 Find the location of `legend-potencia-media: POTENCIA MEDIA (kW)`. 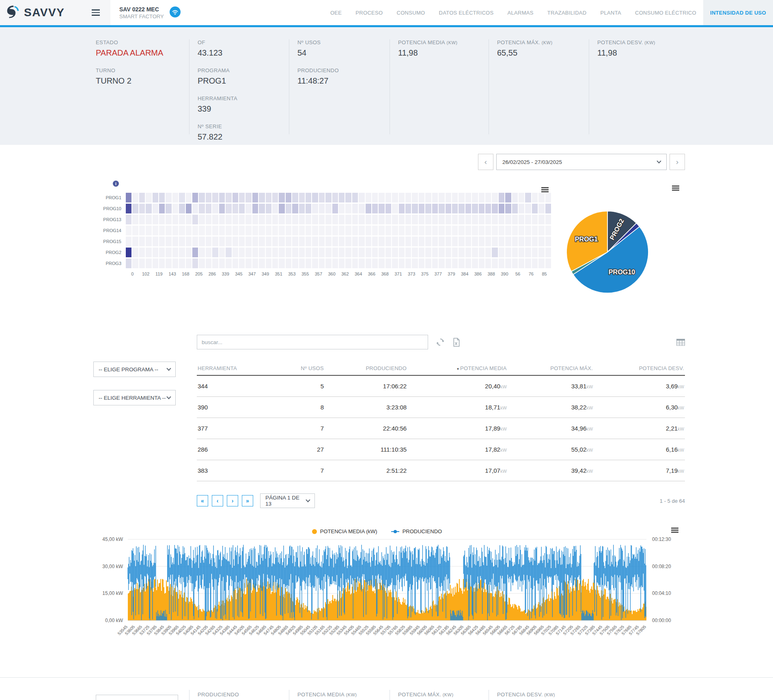

legend-potencia-media: POTENCIA MEDIA (kW) is located at coordinates (345, 532).